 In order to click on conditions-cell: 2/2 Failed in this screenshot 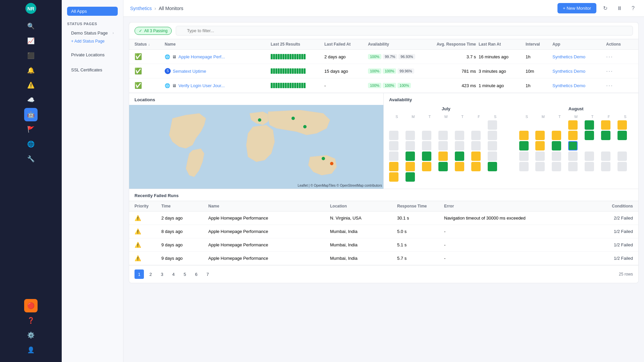, I will do `click(599, 218)`.